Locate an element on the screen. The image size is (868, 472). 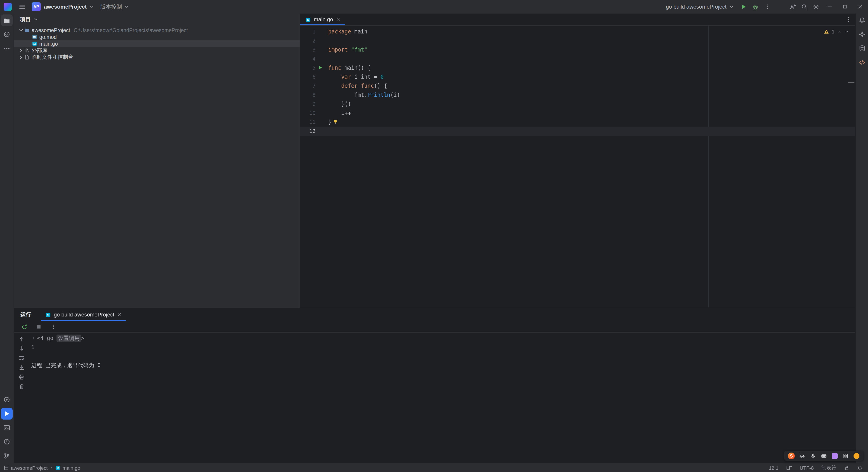
line-number: 1 is located at coordinates (308, 32).